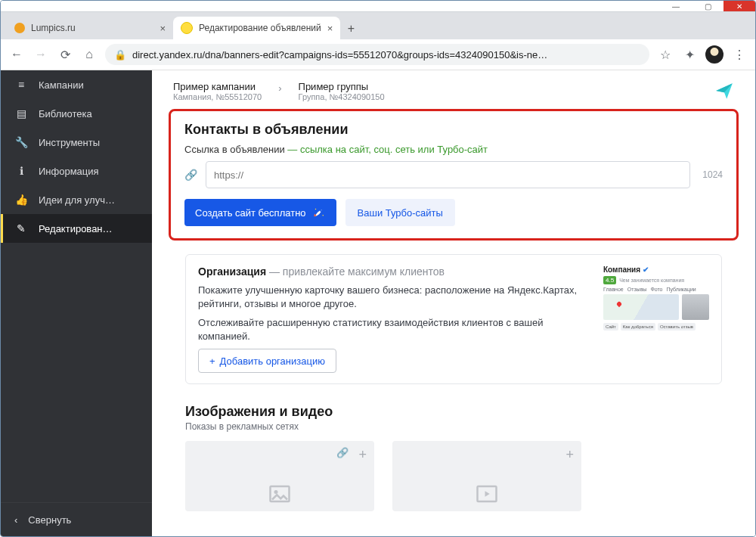 The image size is (756, 537). Describe the element at coordinates (21, 85) in the screenshot. I see `list-icon: ≡` at that location.